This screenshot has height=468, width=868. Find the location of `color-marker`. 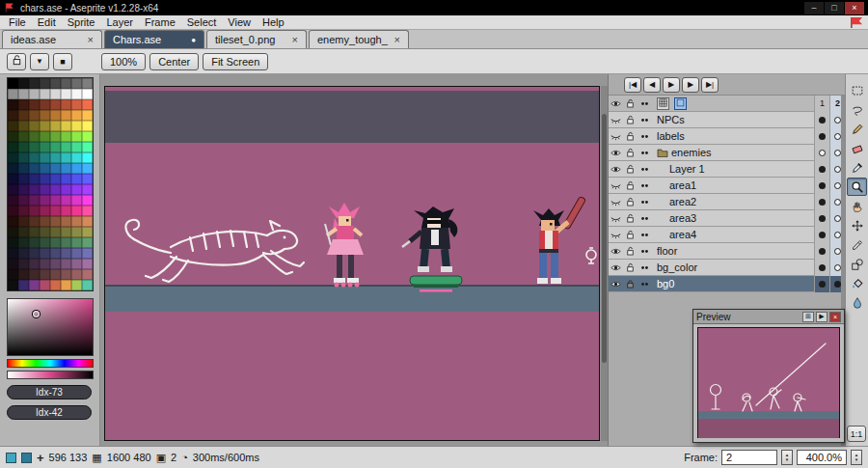

color-marker is located at coordinates (37, 315).